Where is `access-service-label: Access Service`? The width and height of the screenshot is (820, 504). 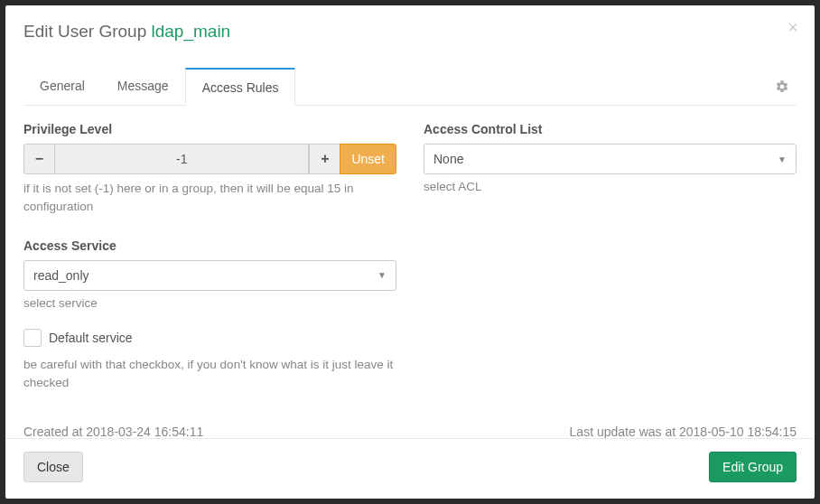
access-service-label: Access Service is located at coordinates (210, 246).